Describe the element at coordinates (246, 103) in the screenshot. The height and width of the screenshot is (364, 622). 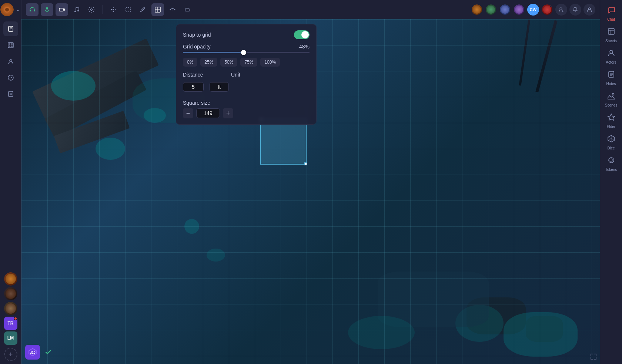
I see `square-size-row: Square size` at that location.